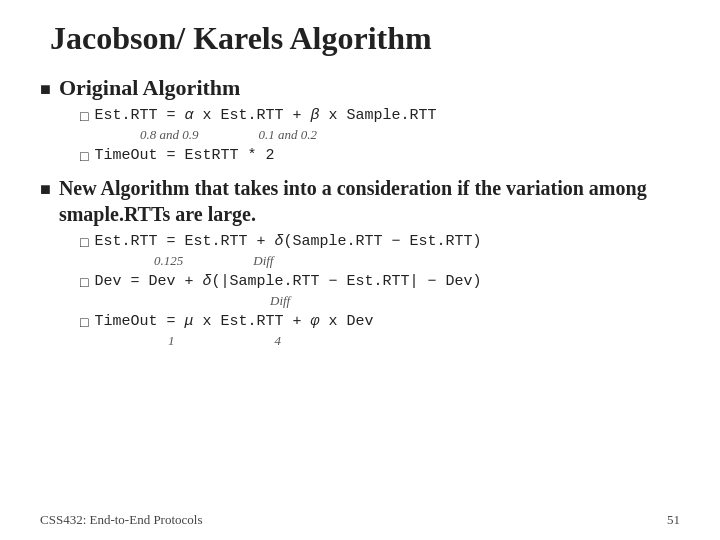 The height and width of the screenshot is (540, 720). What do you see at coordinates (288, 242) in the screenshot?
I see `new-sub1-text: Est.RTT = Est.RTT + δ(Sample.RTT − Est.R…` at bounding box center [288, 242].